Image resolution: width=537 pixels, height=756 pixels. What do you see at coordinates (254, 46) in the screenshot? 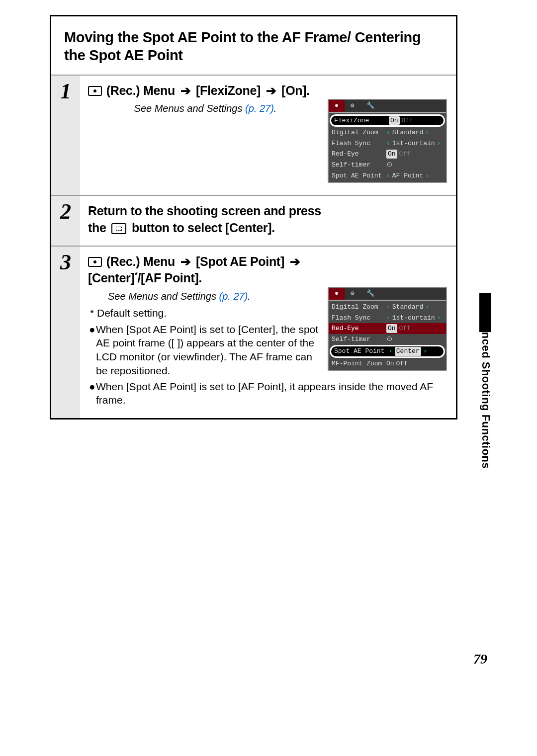
I see `section-title: Moving the Spot AE Point to the AF Frame…` at bounding box center [254, 46].